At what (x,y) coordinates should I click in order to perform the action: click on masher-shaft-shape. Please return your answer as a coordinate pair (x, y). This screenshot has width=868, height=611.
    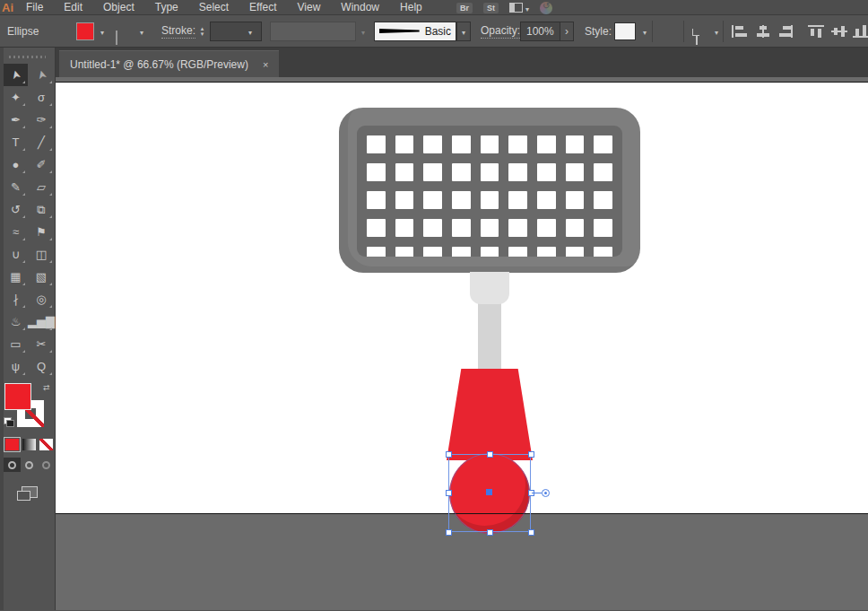
    Looking at the image, I should click on (490, 336).